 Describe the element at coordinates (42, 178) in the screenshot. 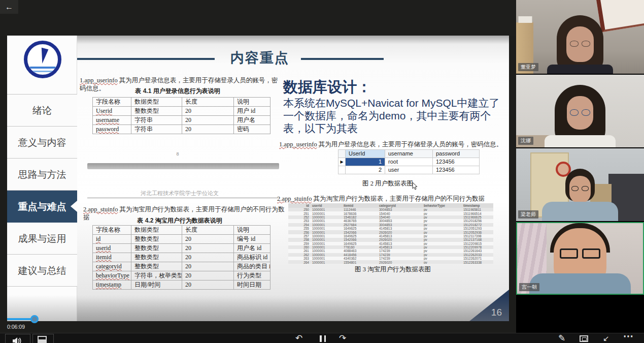

I see `slide-sidebar: 绪论意义与内容思路与方法重点与难点成果与运用建议与总结` at that location.